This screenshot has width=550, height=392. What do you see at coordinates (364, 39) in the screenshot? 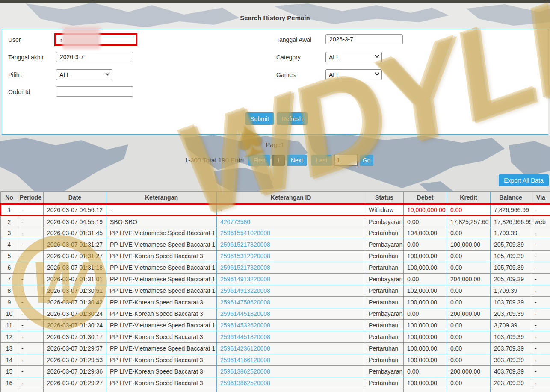
I see `tanggal-awal-input` at bounding box center [364, 39].